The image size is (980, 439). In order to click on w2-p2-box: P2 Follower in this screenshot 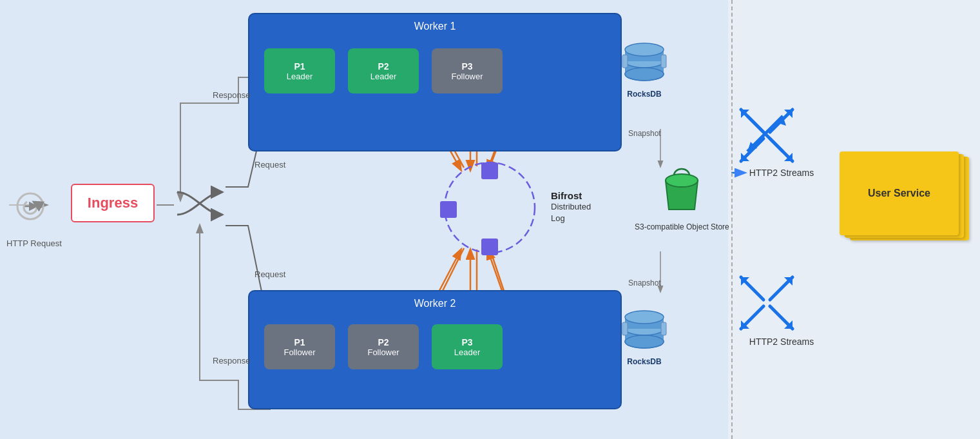, I will do `click(383, 347)`.